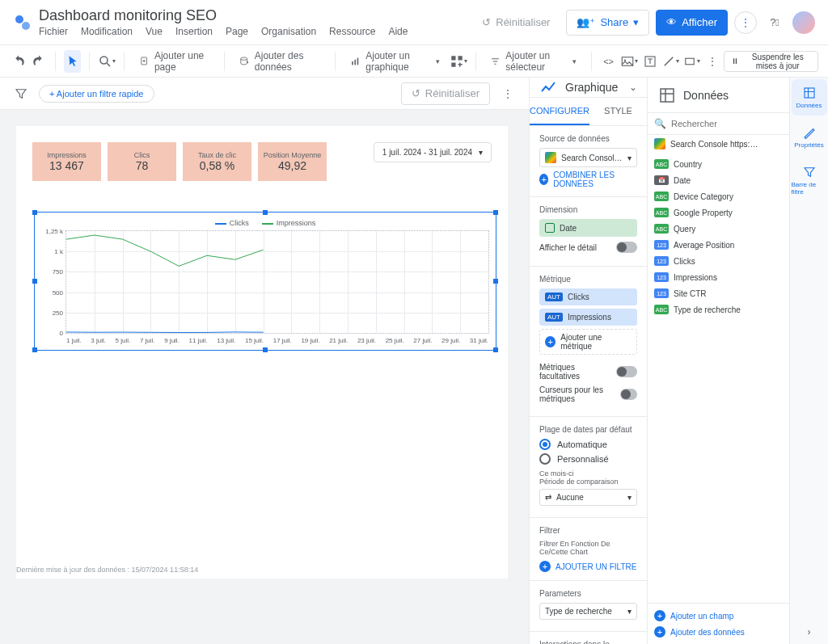 The height and width of the screenshot is (644, 828). Describe the element at coordinates (589, 459) in the screenshot. I see `radio-custom: Personnalisé` at that location.